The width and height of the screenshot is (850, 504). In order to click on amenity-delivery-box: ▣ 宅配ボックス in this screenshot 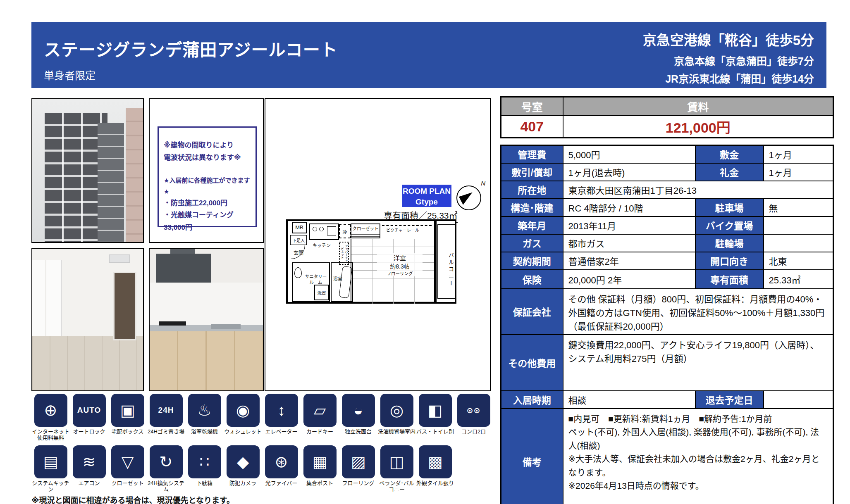, I will do `click(127, 417)`.